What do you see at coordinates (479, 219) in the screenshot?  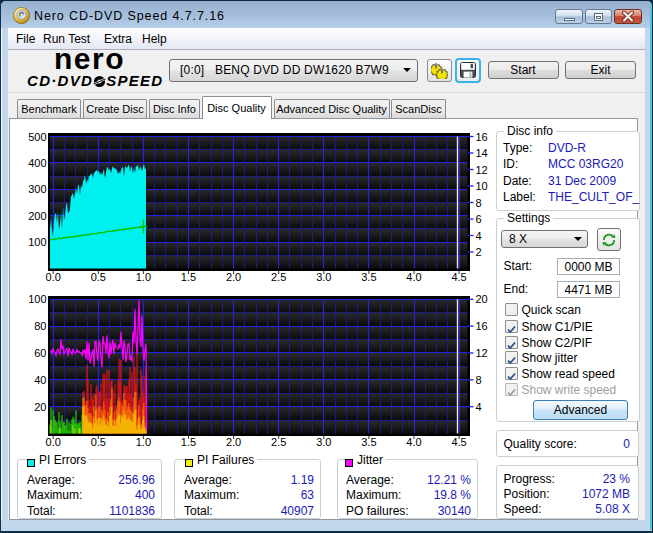 I see `svg-text: 6` at bounding box center [479, 219].